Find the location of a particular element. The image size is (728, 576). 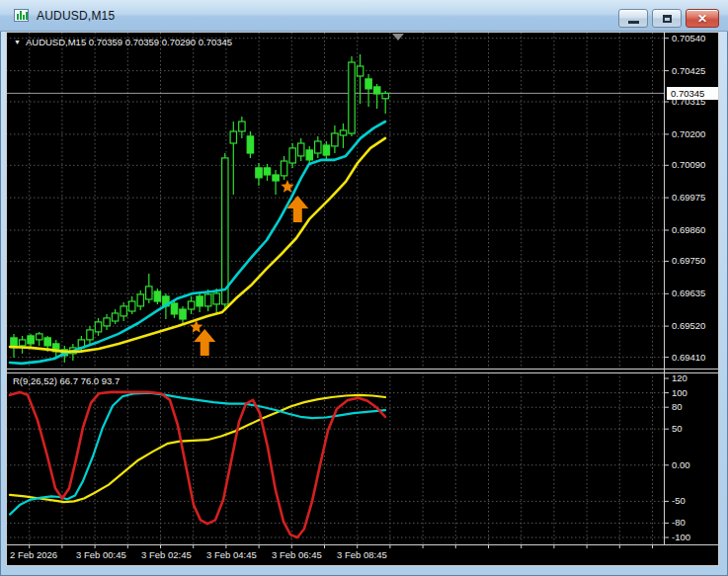

chart-app-icon is located at coordinates (22, 16).